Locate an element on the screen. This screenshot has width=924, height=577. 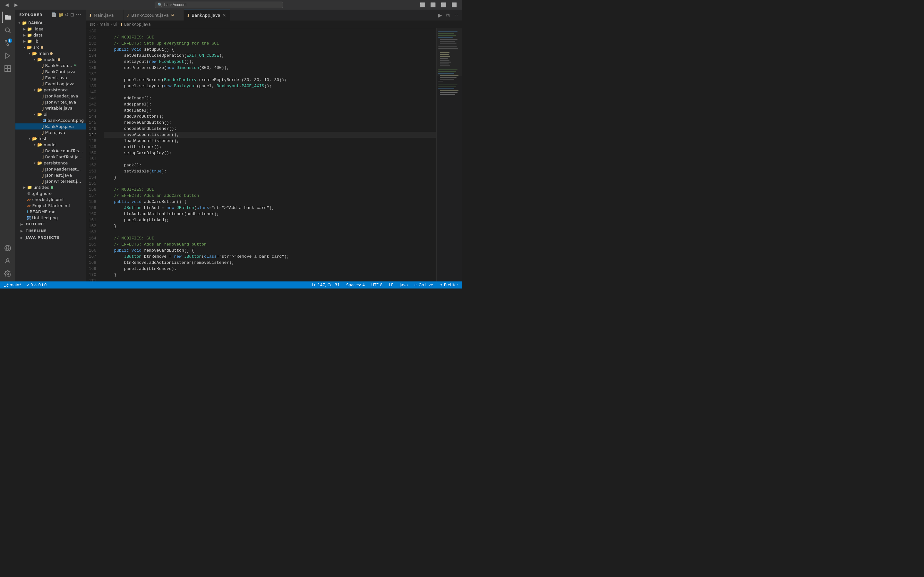
timeline-section: ▶ TIMELINE is located at coordinates (50, 231).